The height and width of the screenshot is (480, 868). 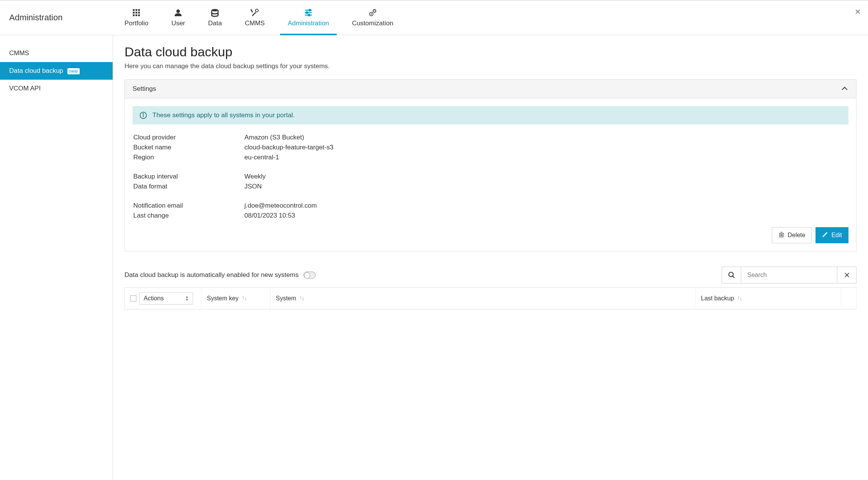 I want to click on column-system: System, so click(x=286, y=298).